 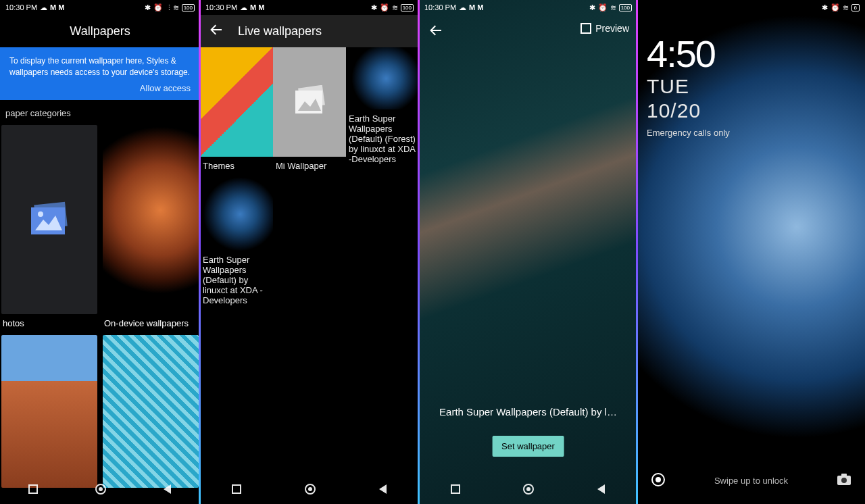 I want to click on checkbox-icon, so click(x=586, y=28).